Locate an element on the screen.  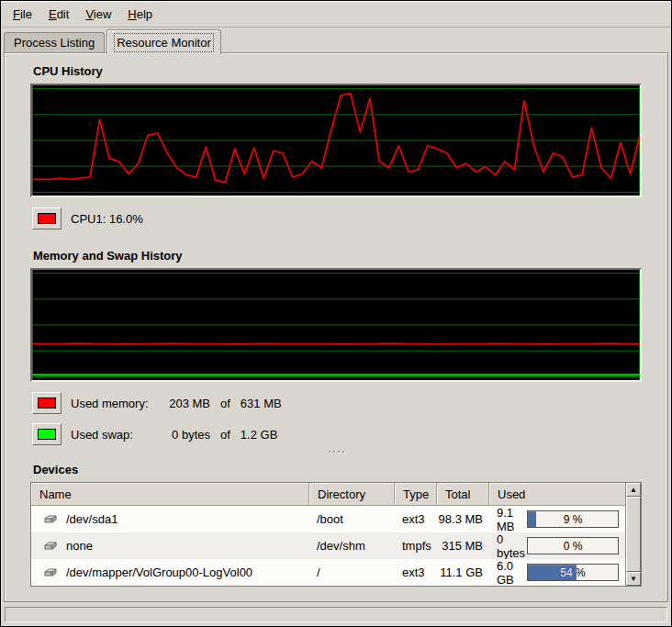
scrollbar-thumb is located at coordinates (633, 534).